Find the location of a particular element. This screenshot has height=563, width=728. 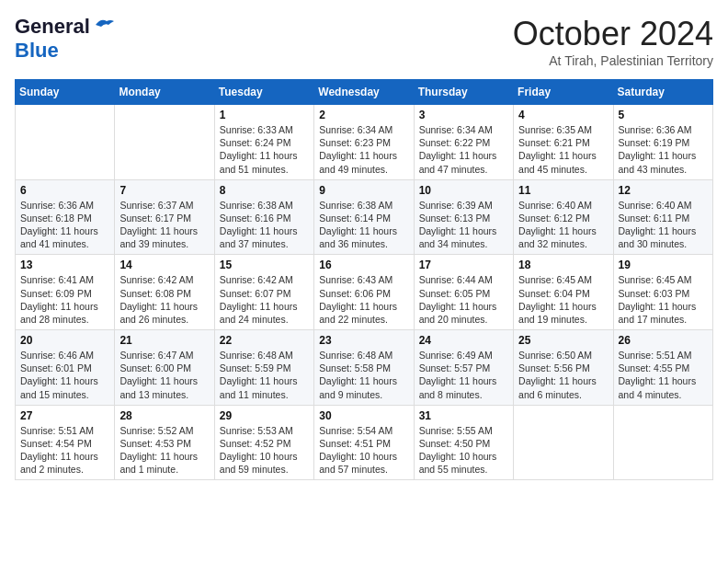

calendar-cell: 17Sunrise: 6:44 AM Sunset: 6:05 PM Dayli… is located at coordinates (463, 293).